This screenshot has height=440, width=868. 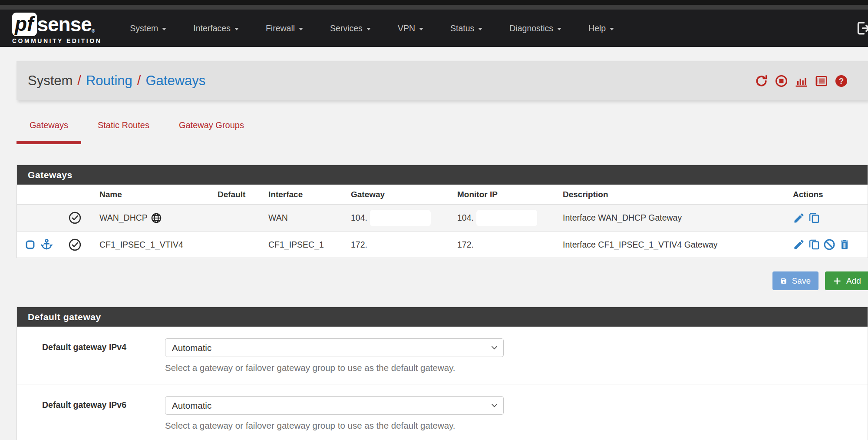 I want to click on save-button: Save, so click(x=795, y=281).